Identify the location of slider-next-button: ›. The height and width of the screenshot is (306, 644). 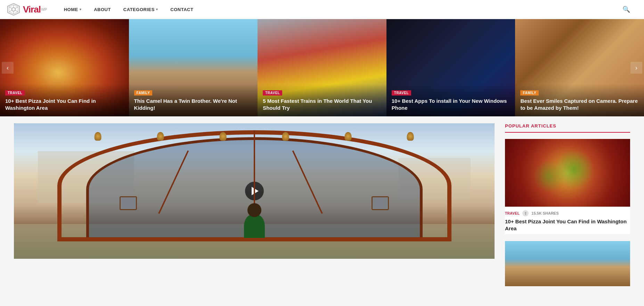
(636, 68).